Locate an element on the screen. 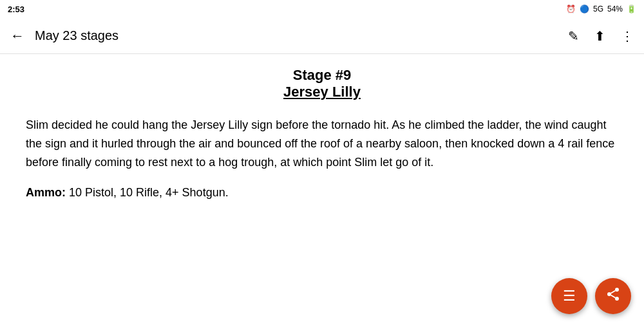  edit-icon: ✎ is located at coordinates (573, 36).